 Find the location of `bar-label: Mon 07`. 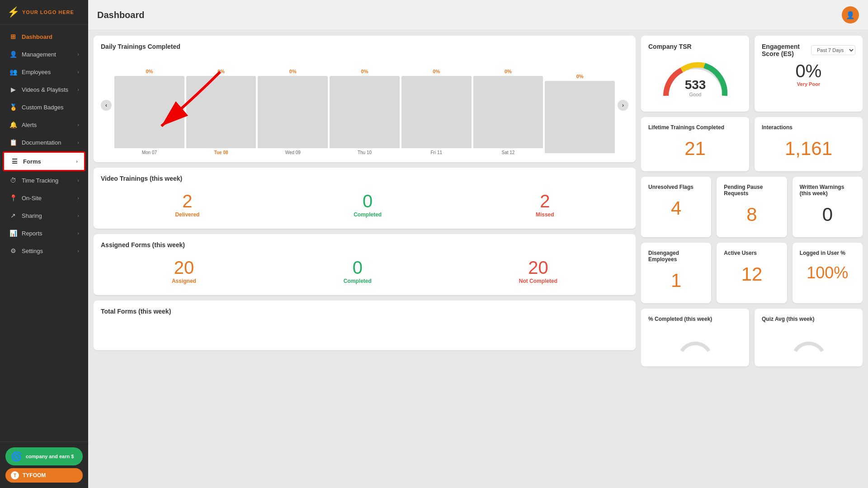

bar-label: Mon 07 is located at coordinates (149, 153).